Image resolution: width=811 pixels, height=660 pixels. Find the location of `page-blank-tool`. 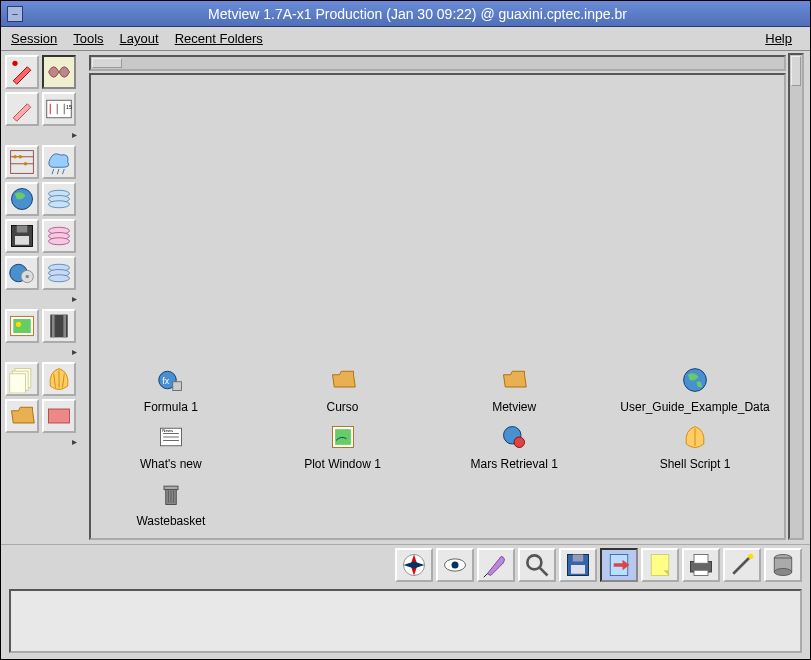

page-blank-tool is located at coordinates (619, 565).